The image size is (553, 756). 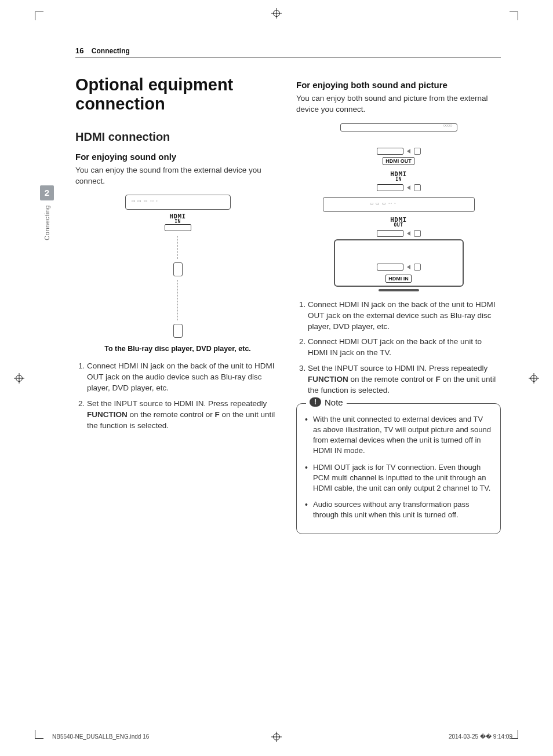 I want to click on tv-stand-graphic, so click(x=399, y=290).